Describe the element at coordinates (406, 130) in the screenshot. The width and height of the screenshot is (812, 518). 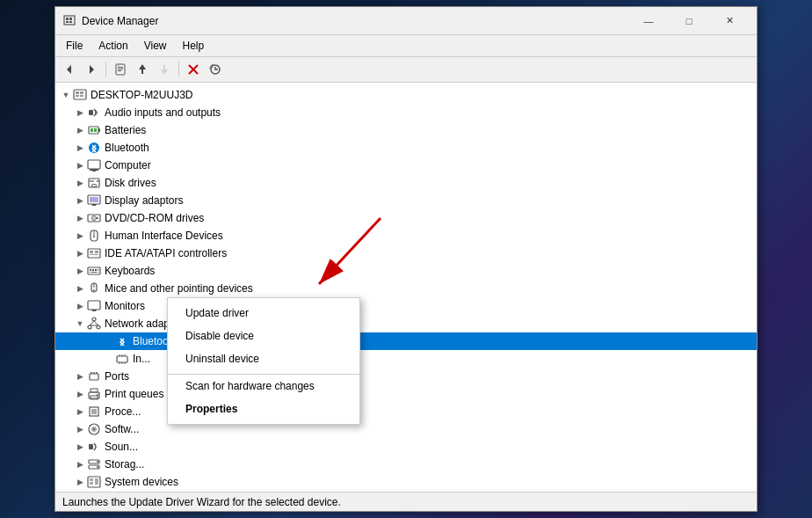
I see `tree-item-batteries: ▶ Batteries` at that location.